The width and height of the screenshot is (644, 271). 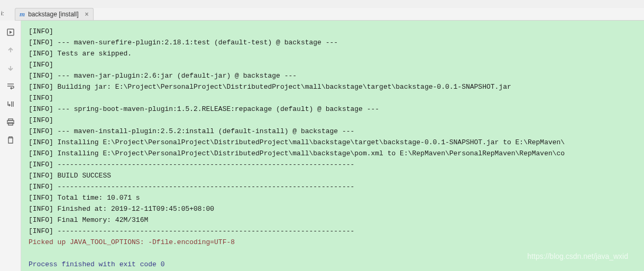 What do you see at coordinates (122, 209) in the screenshot?
I see `console-line: [INFO] Finished at: 2019-12-11T09:45:05+…` at bounding box center [122, 209].